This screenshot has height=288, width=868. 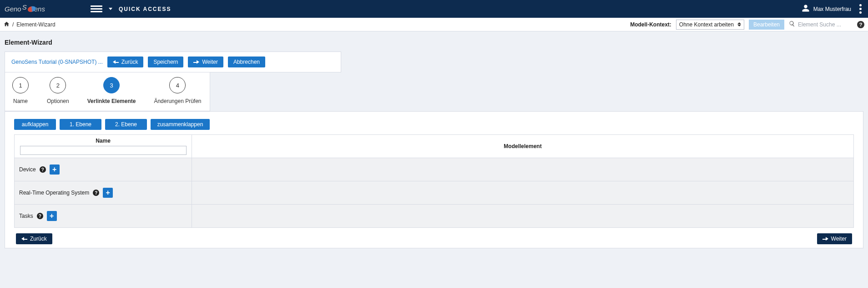 I want to click on step-circle: 4, so click(x=177, y=85).